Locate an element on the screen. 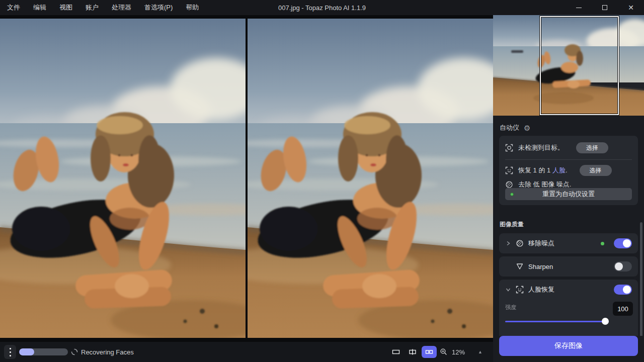 Image resolution: width=644 pixels, height=362 pixels. thumbnail-navigator is located at coordinates (569, 65).